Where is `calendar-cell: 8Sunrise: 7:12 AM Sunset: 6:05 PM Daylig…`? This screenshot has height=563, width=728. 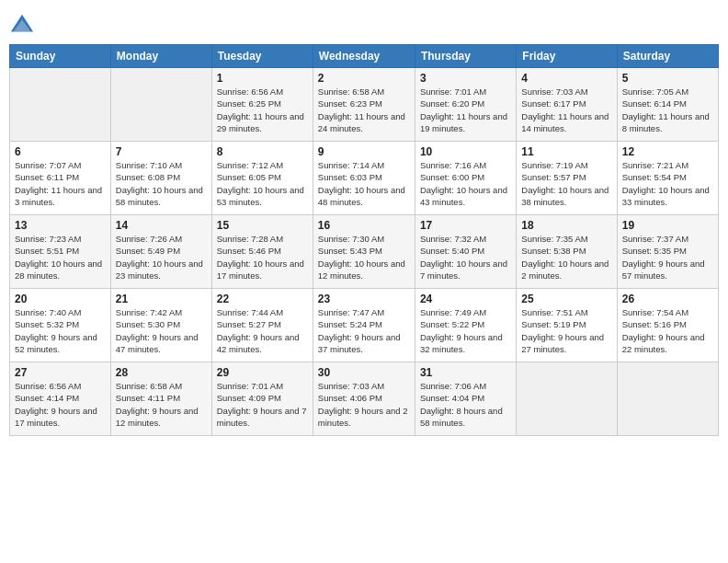 calendar-cell: 8Sunrise: 7:12 AM Sunset: 6:05 PM Daylig… is located at coordinates (262, 178).